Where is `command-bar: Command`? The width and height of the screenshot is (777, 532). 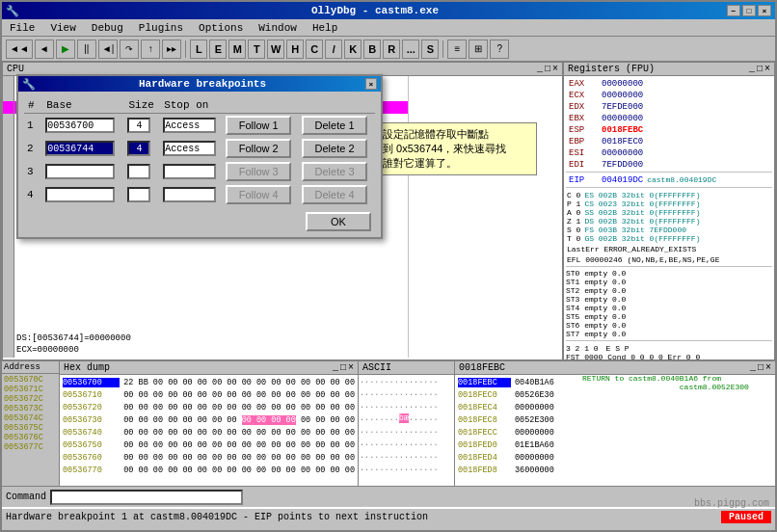 command-bar: Command is located at coordinates (388, 496).